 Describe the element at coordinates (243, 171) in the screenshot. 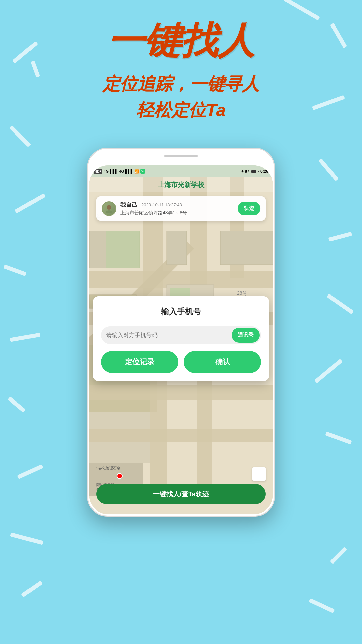

I see `location-icon: ⌖` at that location.